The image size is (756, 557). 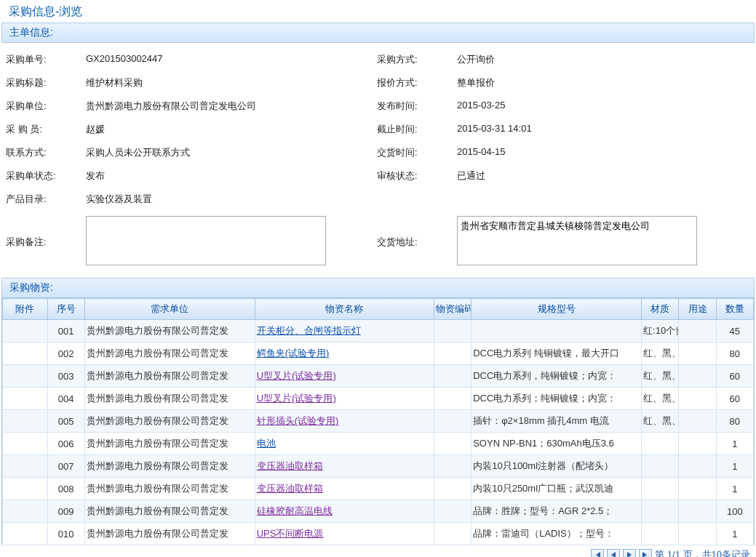 I want to click on cell-seq: 009, so click(x=65, y=512).